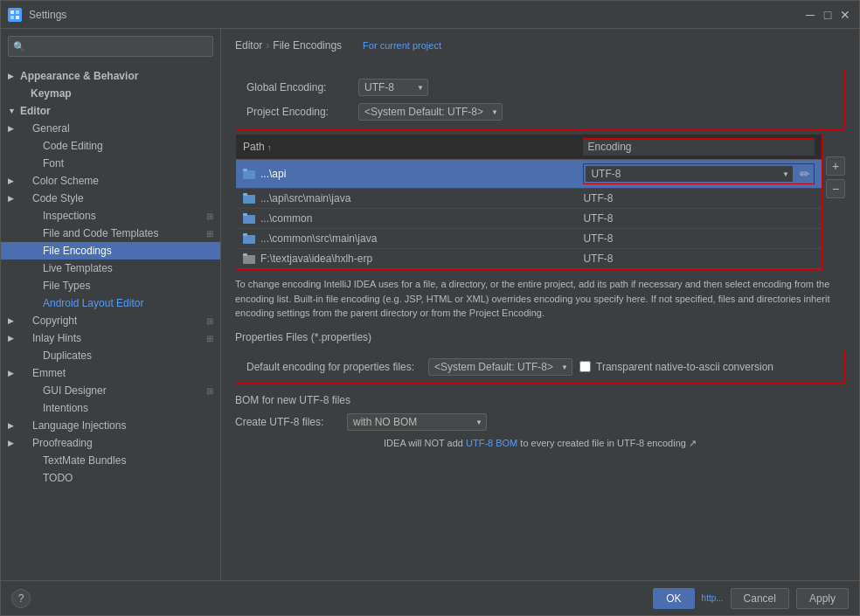 Image resolution: width=860 pixels, height=616 pixels. What do you see at coordinates (110, 373) in the screenshot?
I see `sidebar-item-emmet: ▶ Emmet` at bounding box center [110, 373].